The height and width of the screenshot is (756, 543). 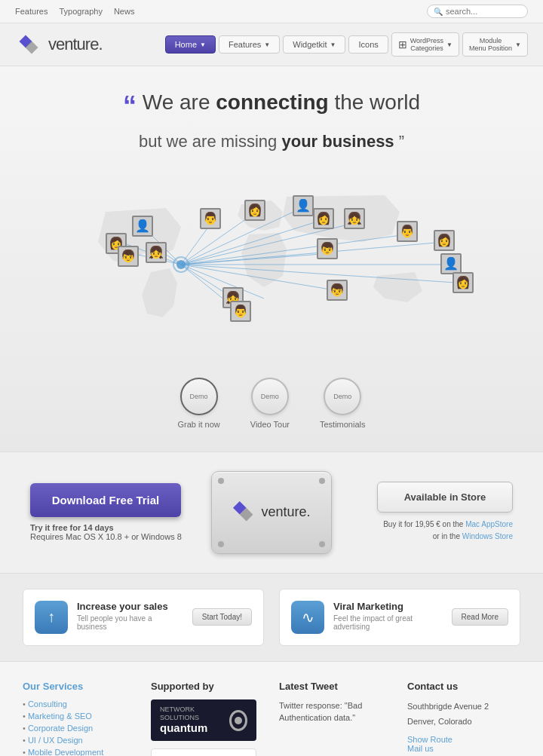 What do you see at coordinates (249, 44) in the screenshot?
I see `nav-features: Features ▼` at bounding box center [249, 44].